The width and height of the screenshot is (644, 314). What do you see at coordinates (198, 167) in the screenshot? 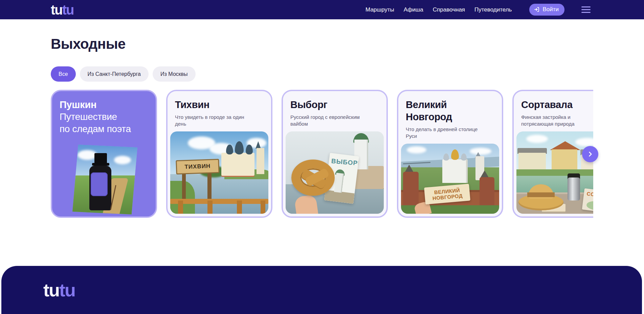
I see `town-sign: ТИХВИН` at bounding box center [198, 167].